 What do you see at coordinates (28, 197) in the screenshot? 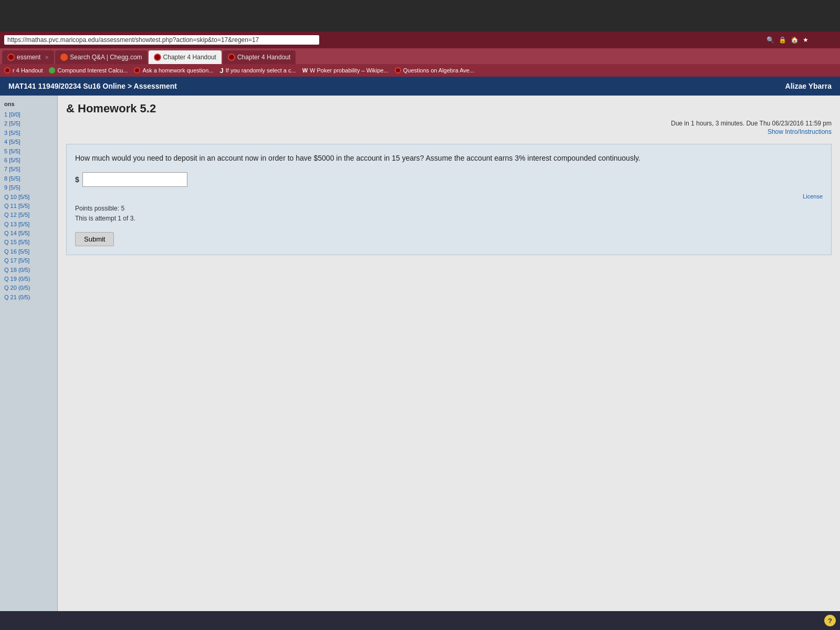
I see `sidebar-item-q10: Q 10 [5/5]` at bounding box center [28, 197].